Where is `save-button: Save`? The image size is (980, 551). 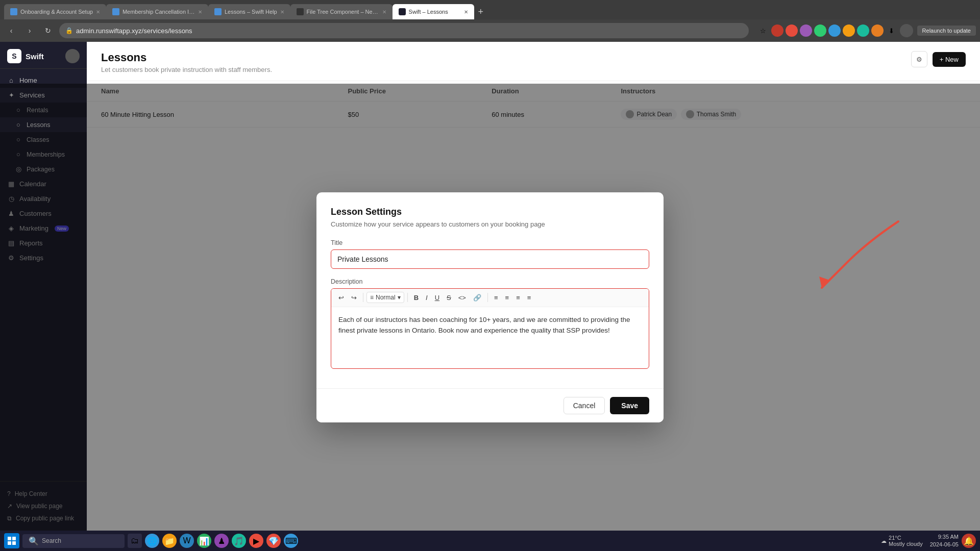 save-button: Save is located at coordinates (630, 406).